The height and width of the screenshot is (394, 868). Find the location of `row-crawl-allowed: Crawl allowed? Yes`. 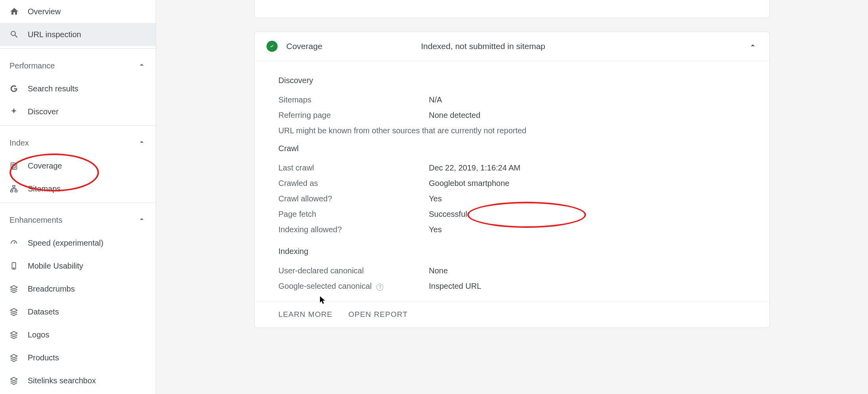

row-crawl-allowed: Crawl allowed? Yes is located at coordinates (512, 199).